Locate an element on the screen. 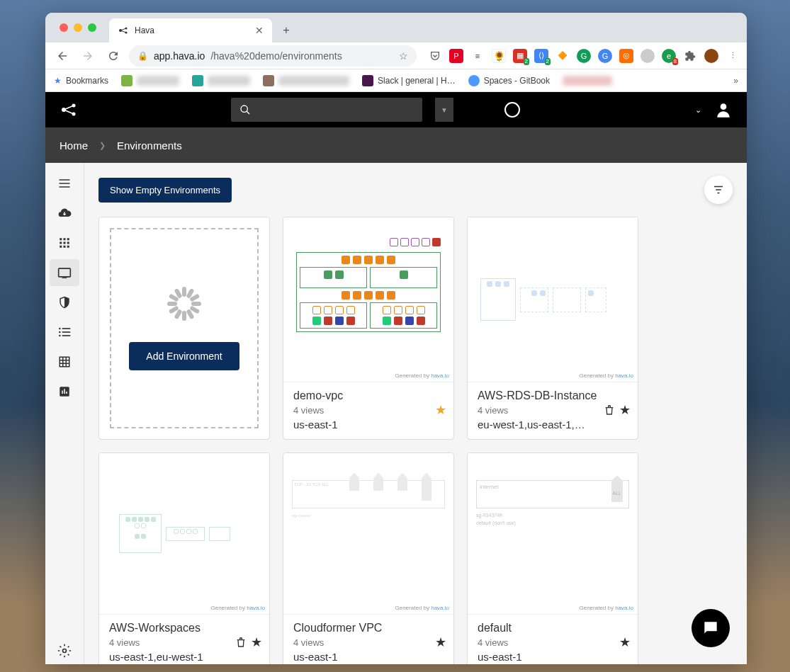  pocket-icon is located at coordinates (435, 56).